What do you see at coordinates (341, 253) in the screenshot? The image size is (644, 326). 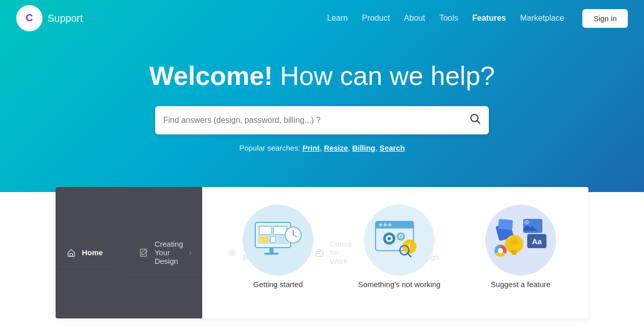 I see `sidebar-canvawork-label: Canva for Work` at bounding box center [341, 253].